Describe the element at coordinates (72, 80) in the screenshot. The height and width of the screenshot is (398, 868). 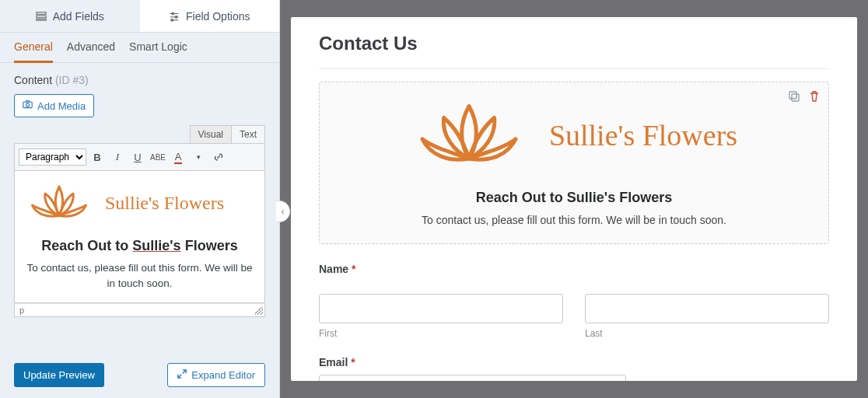
I see `field-id-meta: (ID #3)` at that location.